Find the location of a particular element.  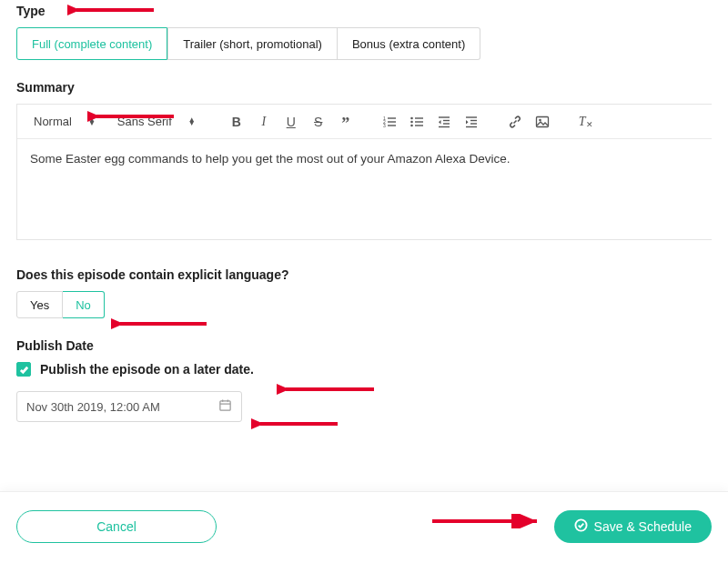

type-label: Type is located at coordinates (364, 11).